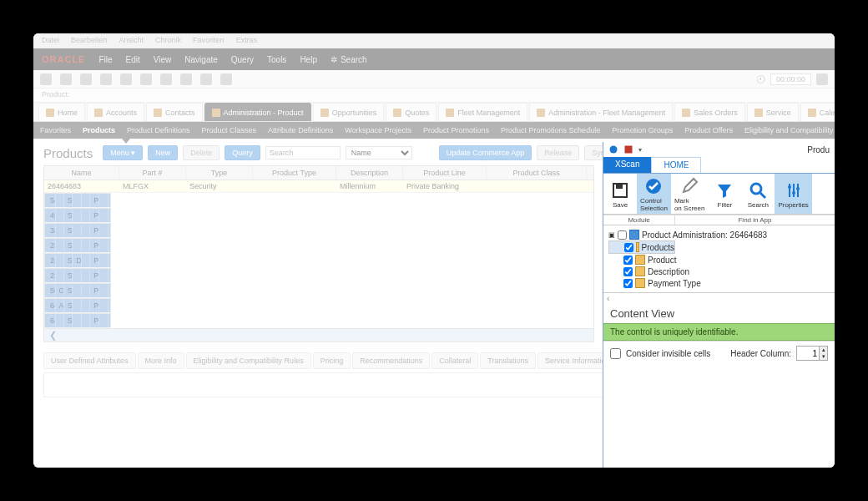 The height and width of the screenshot is (501, 868). I want to click on expand-icon: ▣, so click(612, 235).